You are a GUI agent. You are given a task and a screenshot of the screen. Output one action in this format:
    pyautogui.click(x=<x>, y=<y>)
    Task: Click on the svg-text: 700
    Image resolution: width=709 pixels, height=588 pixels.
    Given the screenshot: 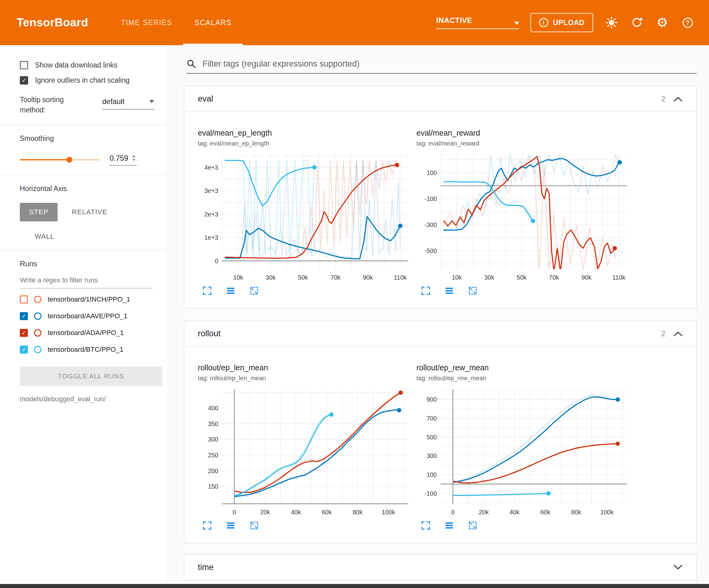 What is the action you would take?
    pyautogui.click(x=432, y=418)
    